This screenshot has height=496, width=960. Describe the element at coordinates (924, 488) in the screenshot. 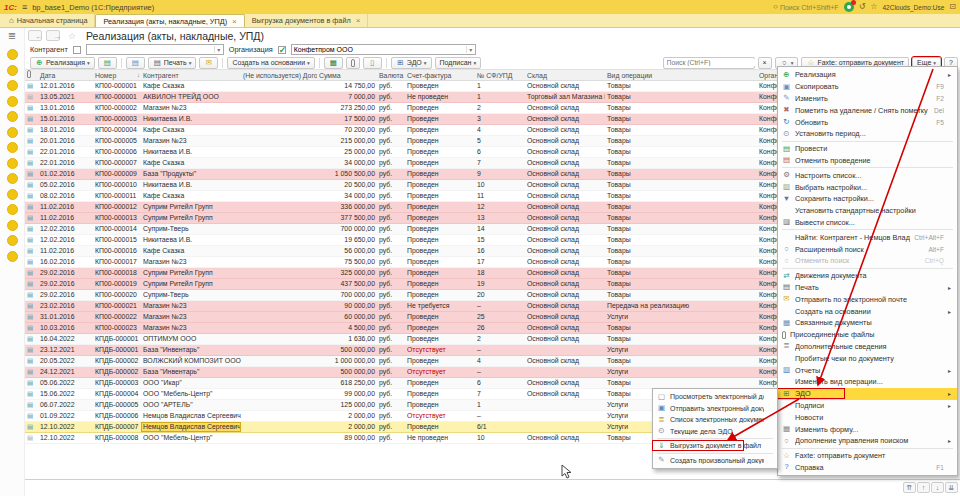

I see `page-up-button: ↑` at that location.